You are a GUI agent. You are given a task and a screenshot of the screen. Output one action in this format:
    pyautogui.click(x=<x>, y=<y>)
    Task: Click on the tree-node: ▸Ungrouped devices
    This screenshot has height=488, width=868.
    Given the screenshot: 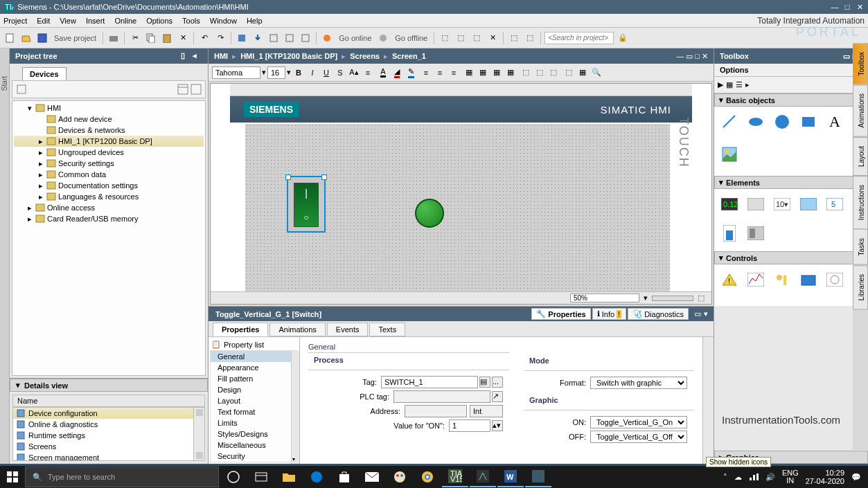 What is the action you would take?
    pyautogui.click(x=109, y=152)
    